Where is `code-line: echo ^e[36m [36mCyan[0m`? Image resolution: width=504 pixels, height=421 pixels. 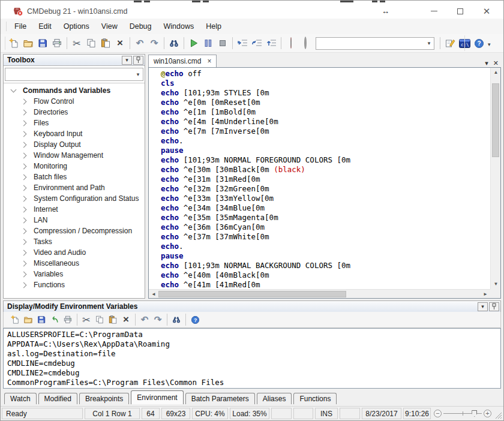
code-line: echo ^e[36m [36mCyan[0m is located at coordinates (325, 227).